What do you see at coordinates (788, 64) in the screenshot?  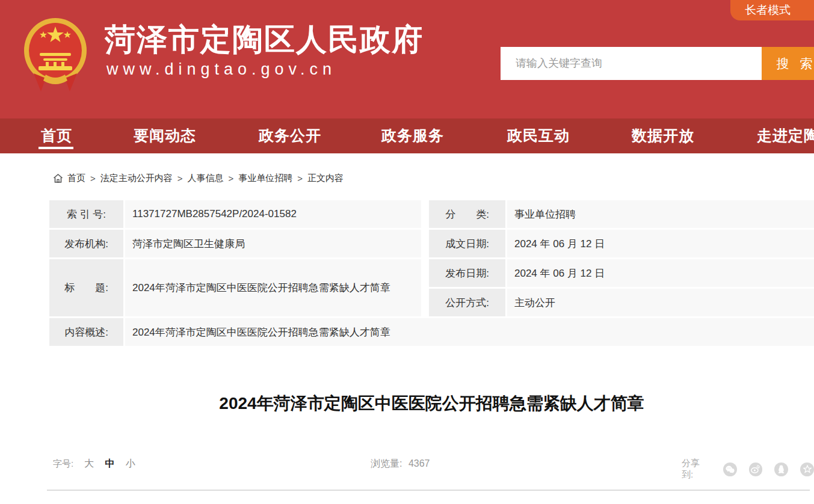 I see `search-button: 搜 索` at bounding box center [788, 64].